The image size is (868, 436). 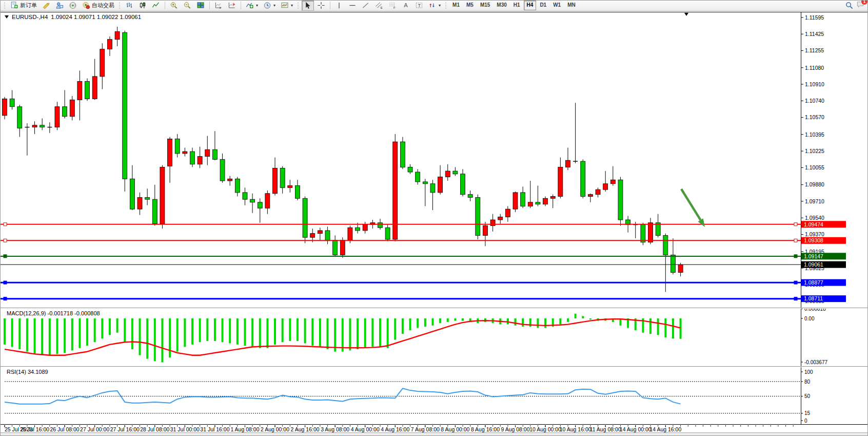 I want to click on fibonacci-tool: F, so click(x=392, y=6).